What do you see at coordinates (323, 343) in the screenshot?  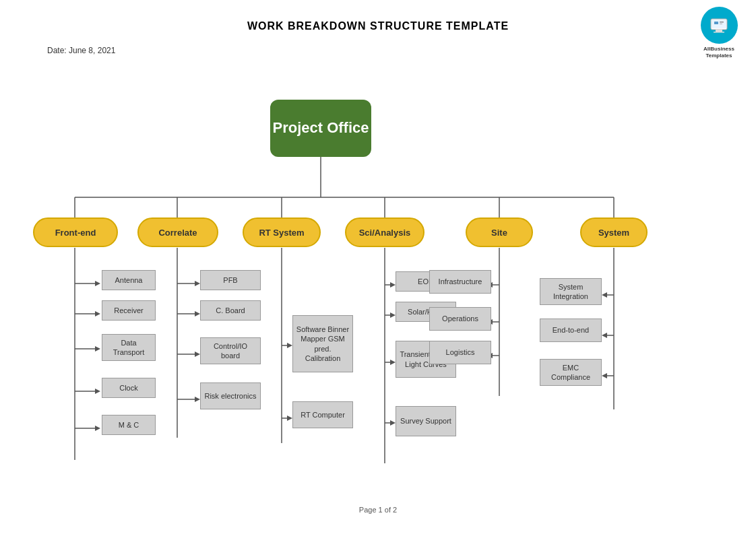 I see `node-software: Software Binner Mapper GSM pred. Calibra…` at bounding box center [323, 343].